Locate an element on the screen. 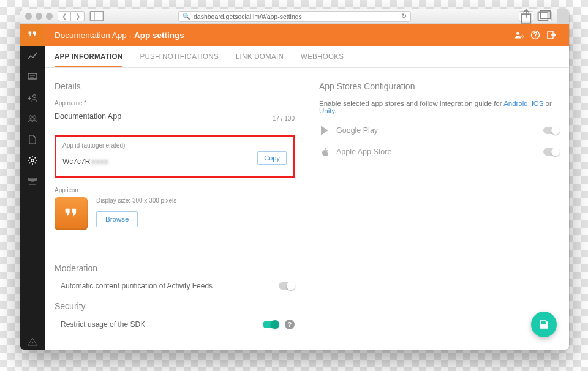 Image resolution: width=588 pixels, height=371 pixels. moderation-toggle is located at coordinates (287, 286).